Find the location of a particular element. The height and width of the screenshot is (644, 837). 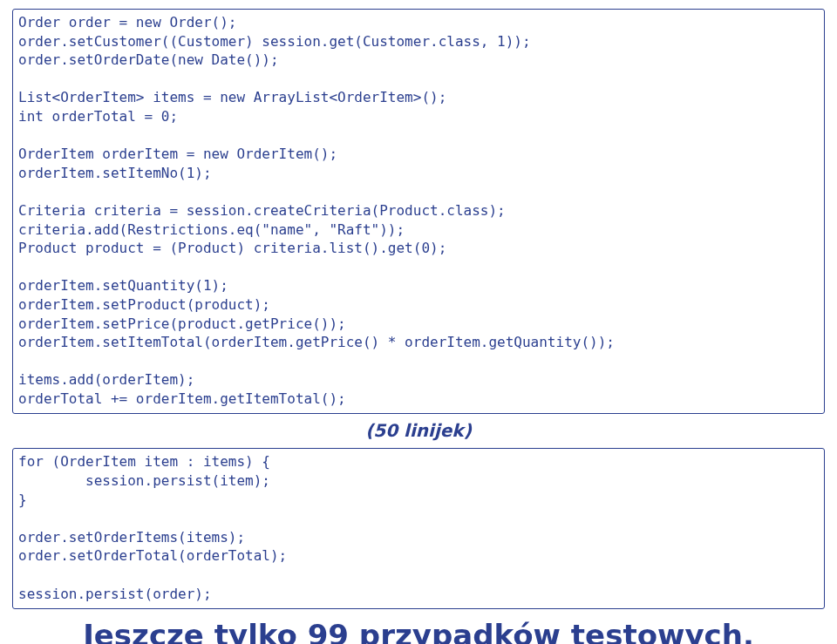

headline-text: Jeszcze tylko 99 przypadków testowych. is located at coordinates (418, 630).